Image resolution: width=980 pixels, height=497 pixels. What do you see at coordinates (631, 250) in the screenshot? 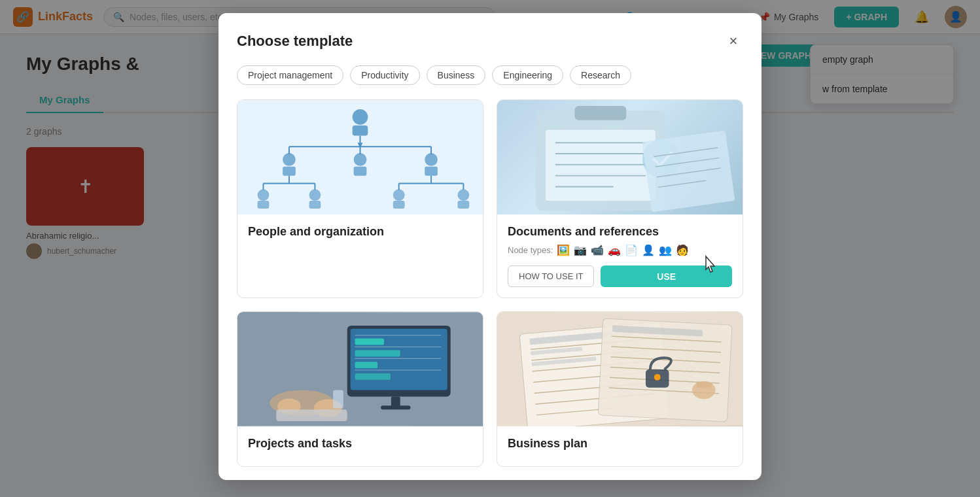
I see `node-icon-file: 📄` at bounding box center [631, 250].